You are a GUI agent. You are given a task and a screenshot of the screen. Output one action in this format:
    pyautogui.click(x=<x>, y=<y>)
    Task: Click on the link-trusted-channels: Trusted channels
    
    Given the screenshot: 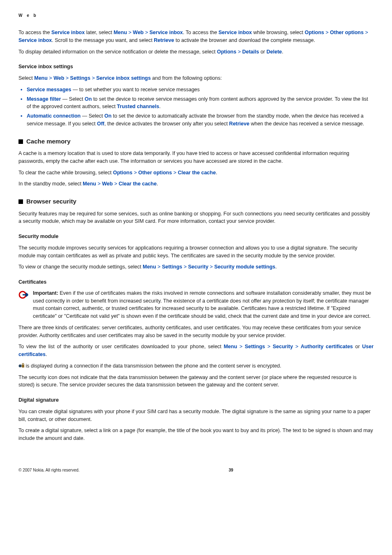 What is the action you would take?
    pyautogui.click(x=138, y=106)
    